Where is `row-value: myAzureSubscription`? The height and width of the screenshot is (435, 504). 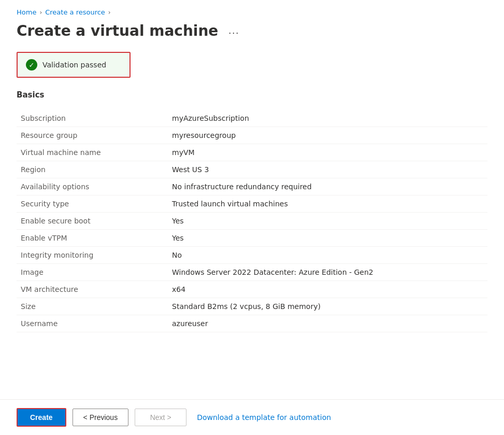 row-value: myAzureSubscription is located at coordinates (324, 118).